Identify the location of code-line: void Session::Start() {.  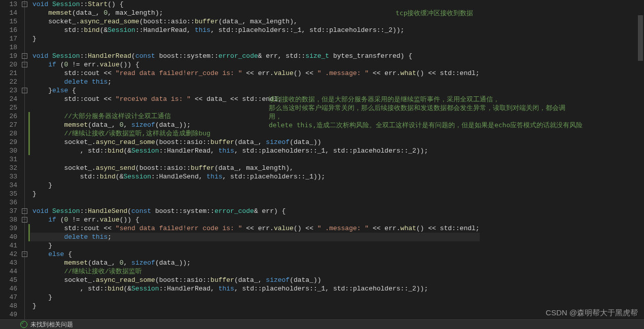
(255, 4).